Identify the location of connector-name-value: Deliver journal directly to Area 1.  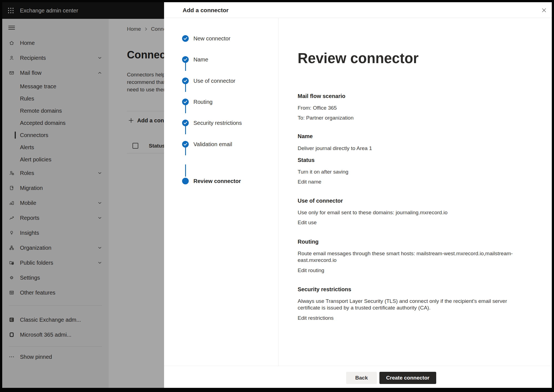
(425, 148).